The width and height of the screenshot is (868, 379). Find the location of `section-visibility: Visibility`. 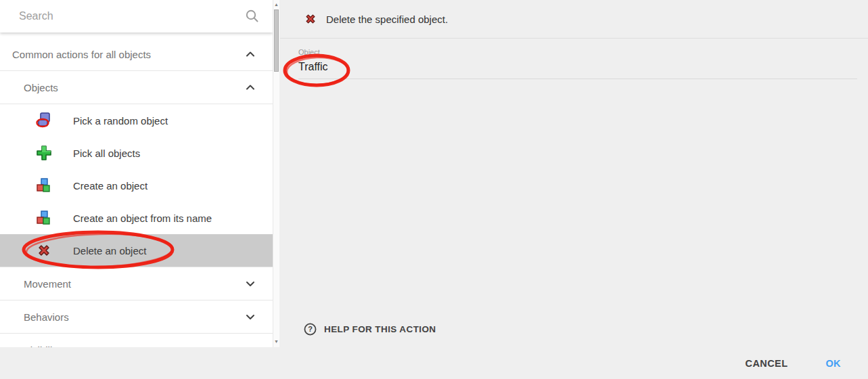

section-visibility: Visibility is located at coordinates (137, 340).